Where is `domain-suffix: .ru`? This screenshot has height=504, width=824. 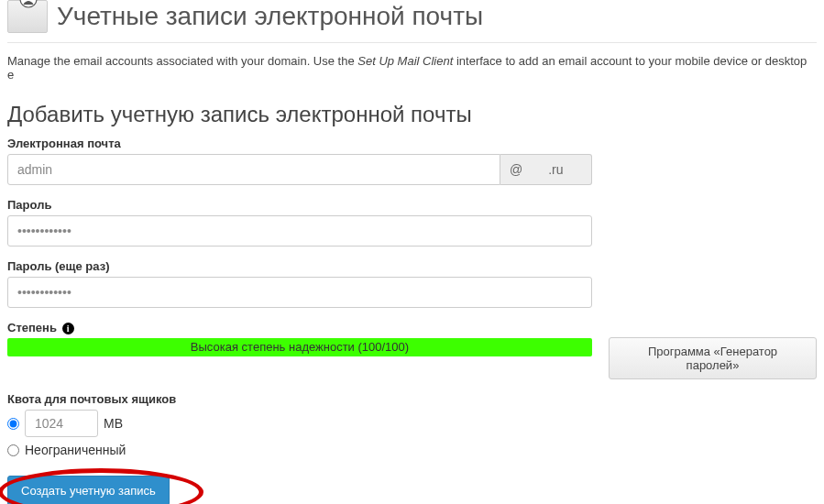
domain-suffix: .ru is located at coordinates (555, 170).